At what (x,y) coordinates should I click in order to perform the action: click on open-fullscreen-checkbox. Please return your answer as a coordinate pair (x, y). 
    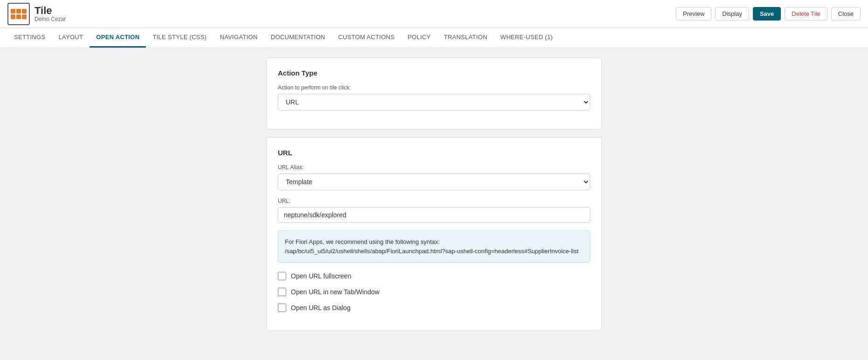
    Looking at the image, I should click on (282, 276).